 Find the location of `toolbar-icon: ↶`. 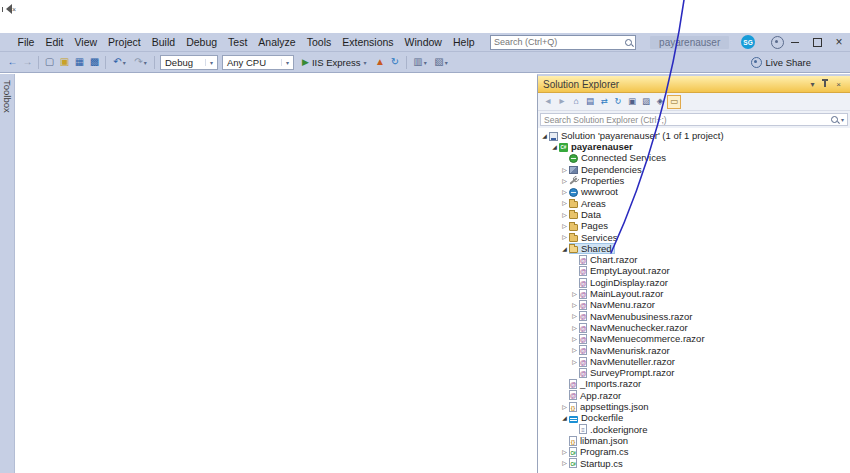

toolbar-icon: ↶ is located at coordinates (120, 62).